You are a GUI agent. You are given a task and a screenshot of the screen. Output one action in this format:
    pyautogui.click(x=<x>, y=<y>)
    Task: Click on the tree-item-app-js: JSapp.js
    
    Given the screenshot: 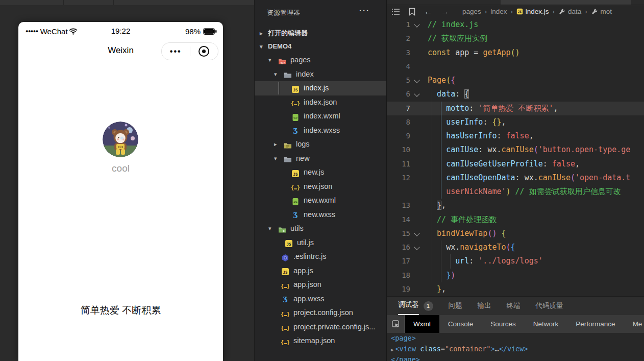 What is the action you would take?
    pyautogui.click(x=320, y=271)
    